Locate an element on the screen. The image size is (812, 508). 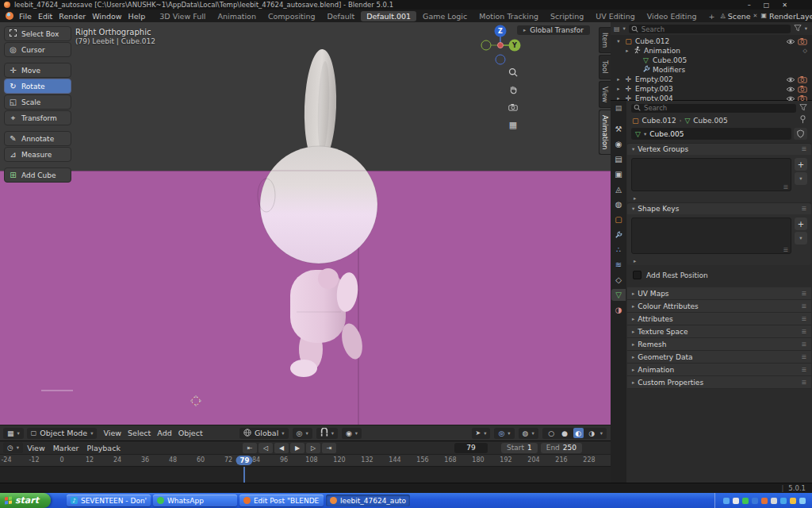
disable-in-render-icon is located at coordinates (802, 79).